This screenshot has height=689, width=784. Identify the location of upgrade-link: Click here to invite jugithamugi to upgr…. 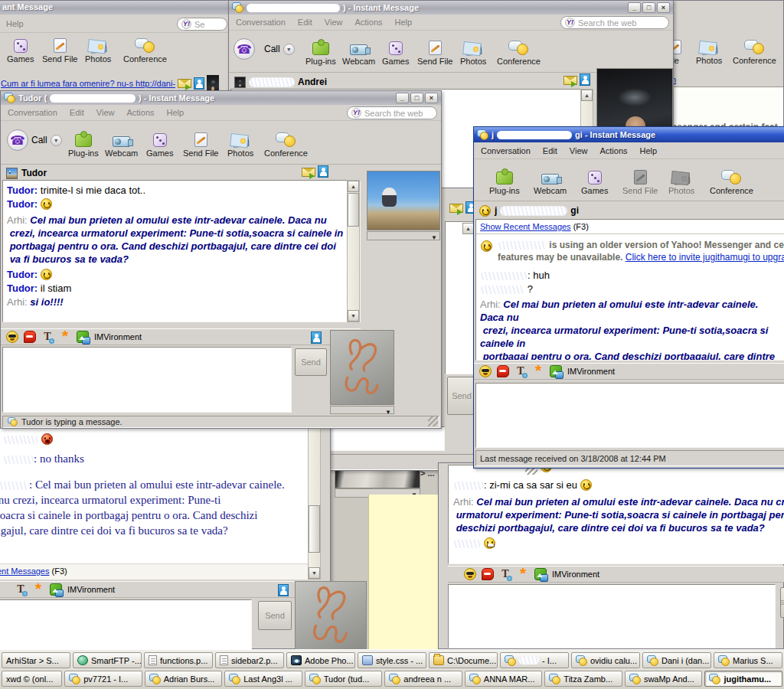
(704, 257).